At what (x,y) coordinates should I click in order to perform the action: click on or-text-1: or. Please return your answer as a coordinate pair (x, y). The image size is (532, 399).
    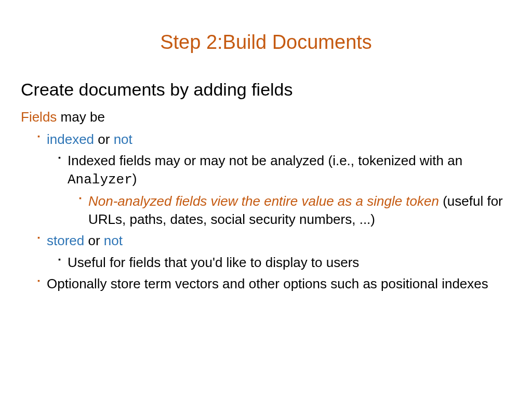
    Looking at the image, I should click on (104, 139).